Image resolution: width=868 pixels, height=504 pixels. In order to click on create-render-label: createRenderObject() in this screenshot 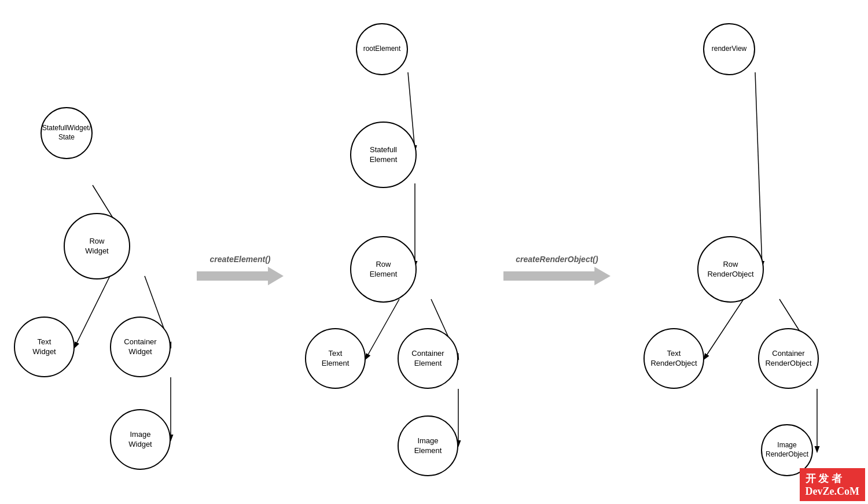, I will do `click(557, 259)`.